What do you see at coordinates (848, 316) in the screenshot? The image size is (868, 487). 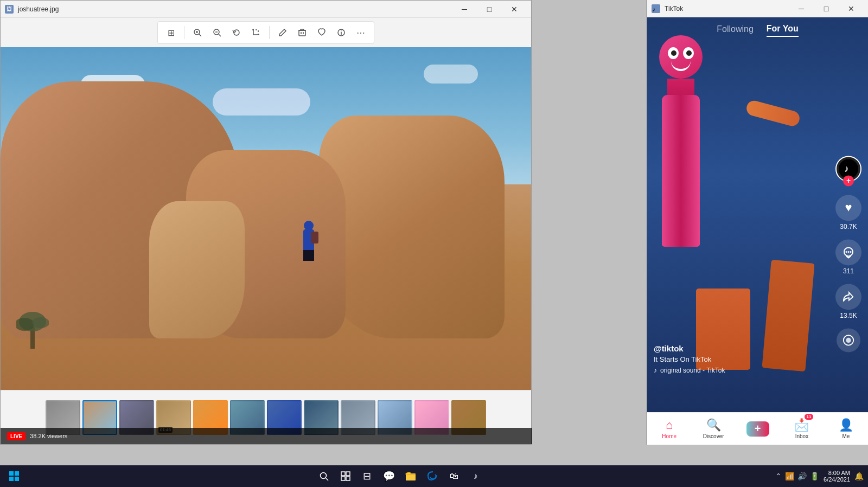 I see `share-count: 13.5K` at bounding box center [848, 316].